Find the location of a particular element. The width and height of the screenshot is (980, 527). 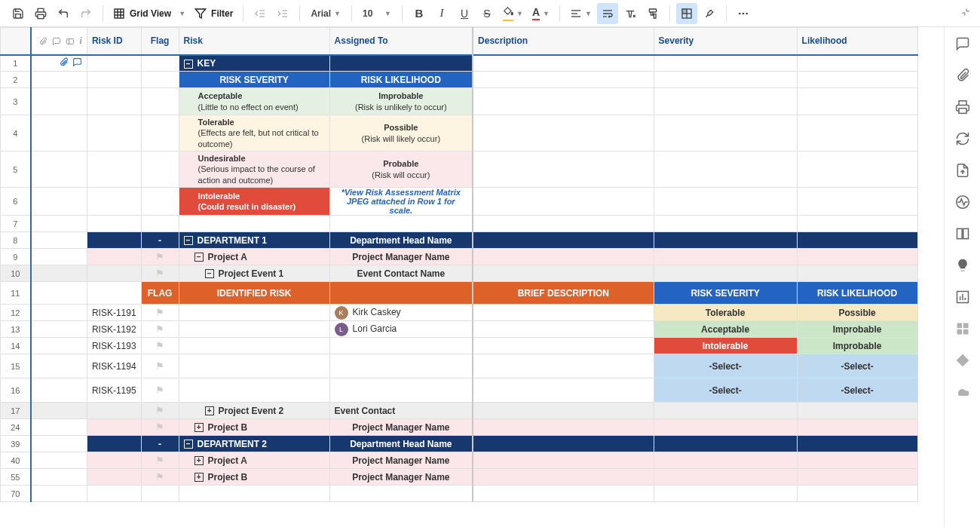

more-button is located at coordinates (743, 14).